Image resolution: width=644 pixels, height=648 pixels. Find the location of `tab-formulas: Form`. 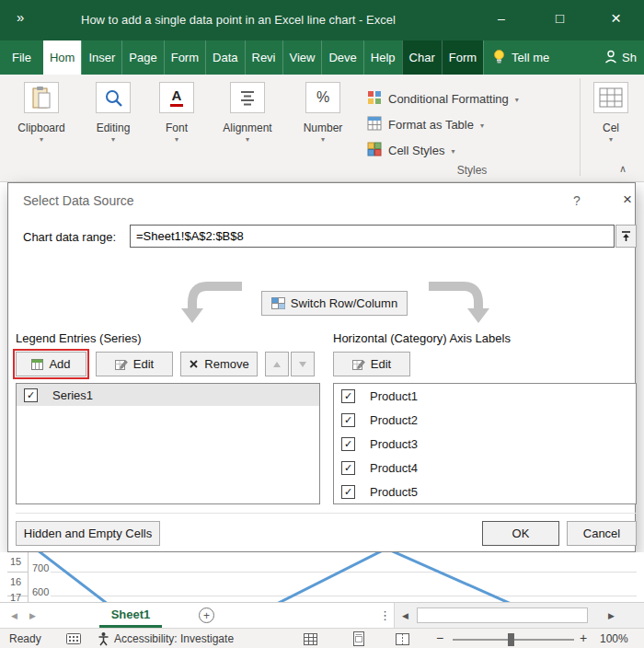

tab-formulas: Form is located at coordinates (184, 57).